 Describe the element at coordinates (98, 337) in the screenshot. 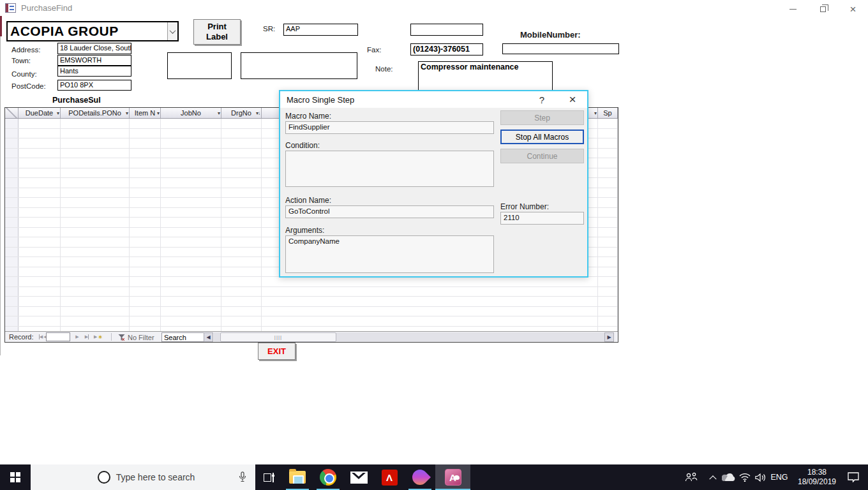

I see `new-record-button: ▶∗` at that location.